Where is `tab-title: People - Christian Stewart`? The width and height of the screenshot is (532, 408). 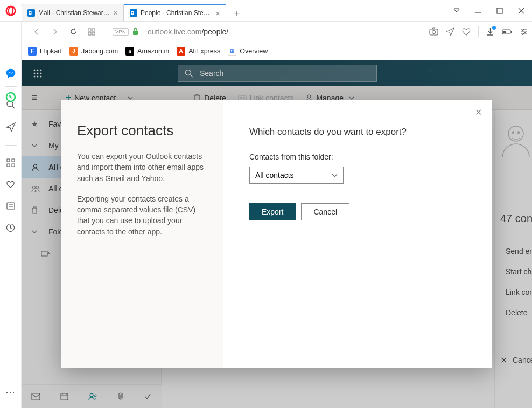 tab-title: People - Christian Stewart is located at coordinates (177, 13).